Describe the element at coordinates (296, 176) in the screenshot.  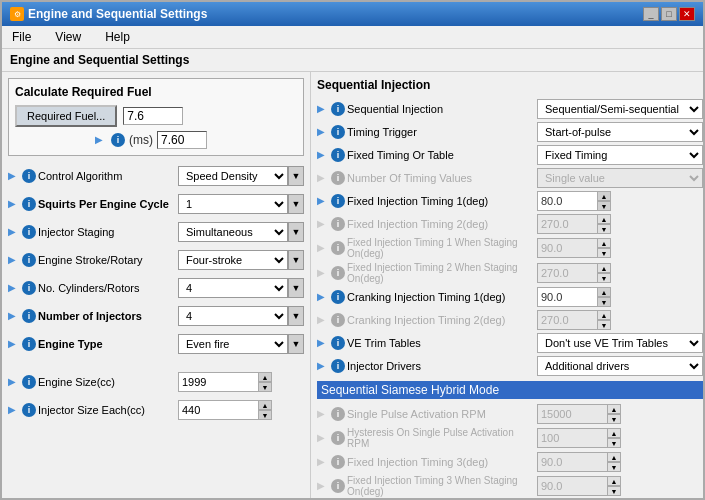
I see `control-algorithm-dropdown-arrow: ▼` at that location.